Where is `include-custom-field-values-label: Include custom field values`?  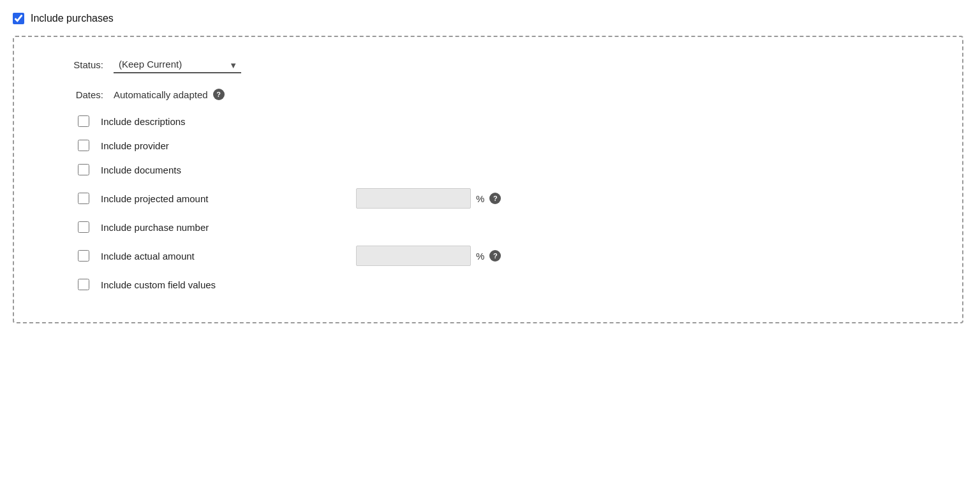
include-custom-field-values-label: Include custom field values is located at coordinates (171, 284).